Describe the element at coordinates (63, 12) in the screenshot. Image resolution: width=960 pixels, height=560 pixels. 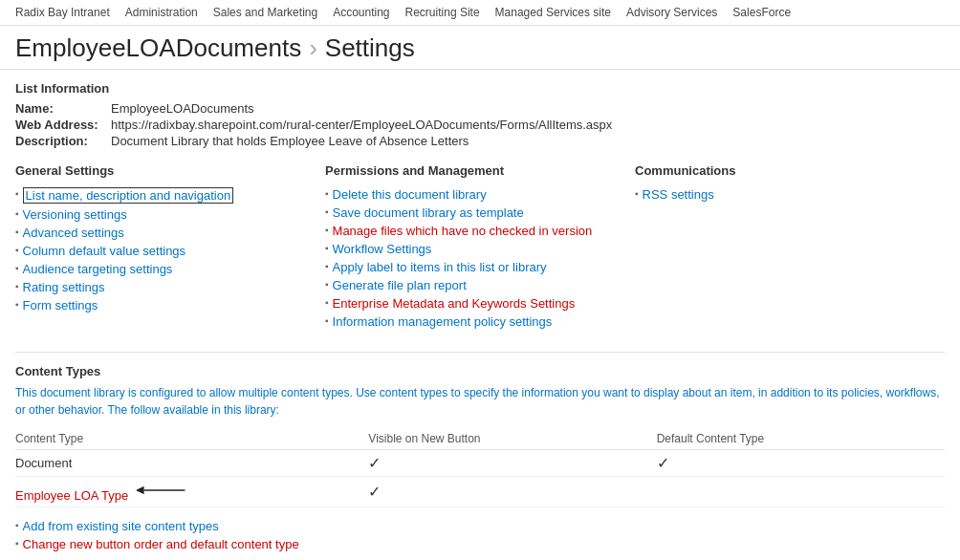
I see `nav-item-radix-bay: Radix Bay Intranet` at that location.